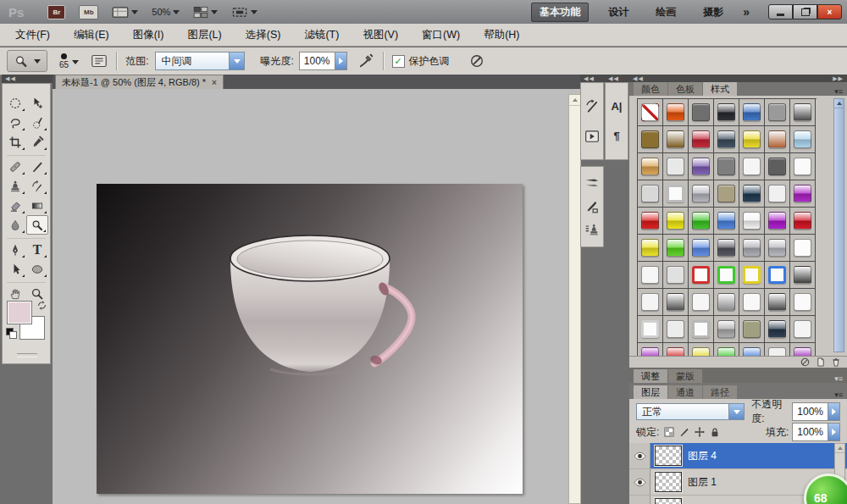 The width and height of the screenshot is (847, 504). I want to click on lock-all-icon, so click(715, 432).